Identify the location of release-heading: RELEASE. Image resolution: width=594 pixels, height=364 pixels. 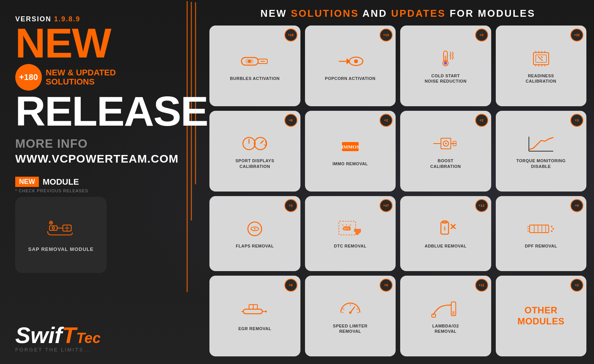
(99, 111).